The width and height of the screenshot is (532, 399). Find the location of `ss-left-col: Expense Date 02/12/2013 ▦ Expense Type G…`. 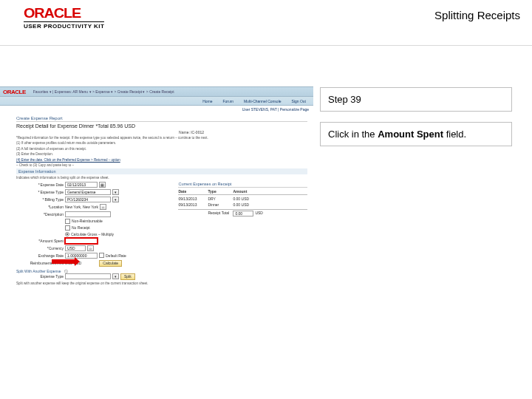

ss-left-col: Expense Date 02/12/2013 ▦ Expense Type G… is located at coordinates (95, 234).